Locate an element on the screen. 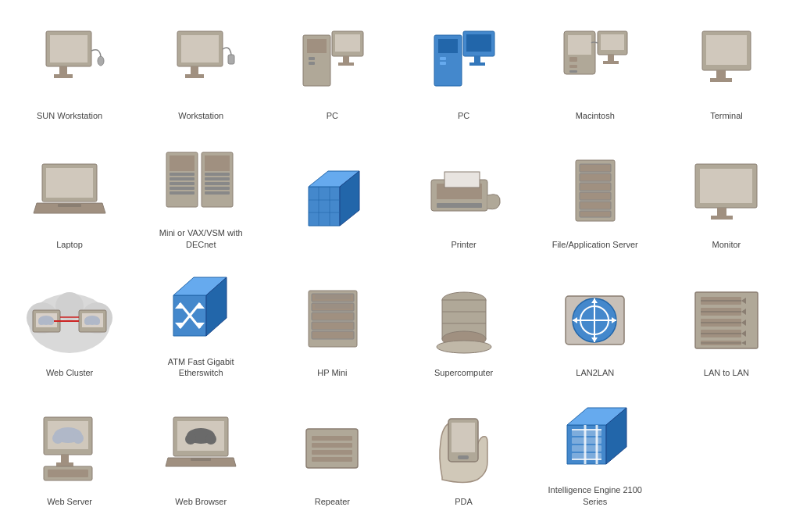  icon-pda is located at coordinates (464, 448).